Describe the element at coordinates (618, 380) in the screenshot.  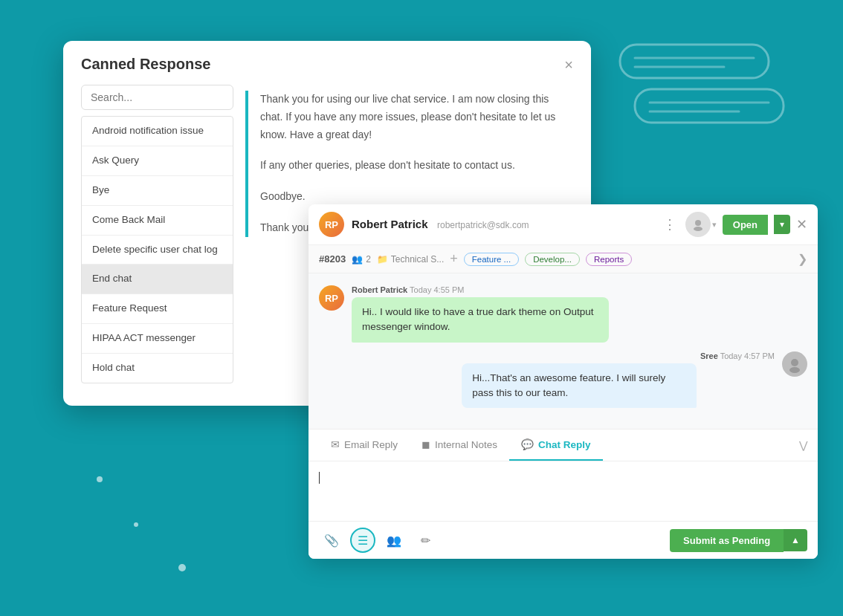
I see `agent-message-content: Sree Today 4:57 PM Hi...That's an awesom…` at that location.